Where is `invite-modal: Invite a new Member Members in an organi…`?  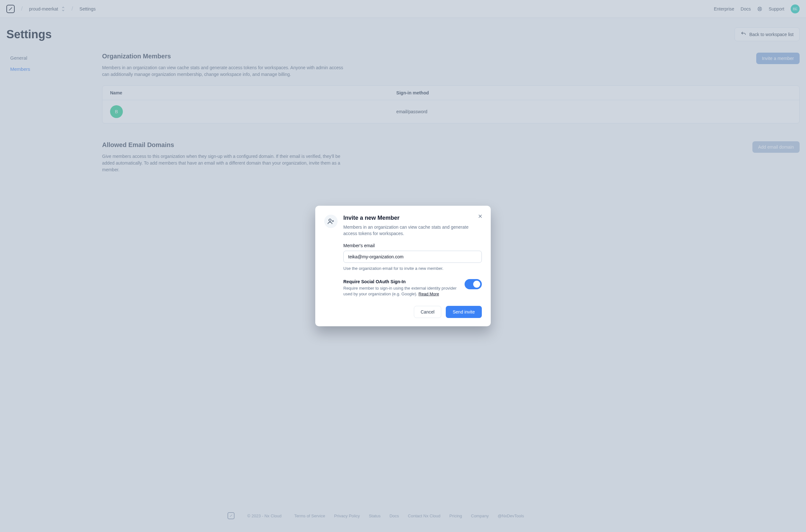
invite-modal: Invite a new Member Members in an organi… is located at coordinates (403, 266).